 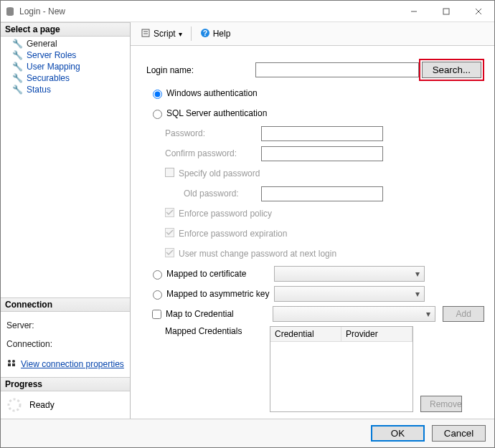 What do you see at coordinates (65, 384) in the screenshot?
I see `progress-heading: Progress` at bounding box center [65, 384].